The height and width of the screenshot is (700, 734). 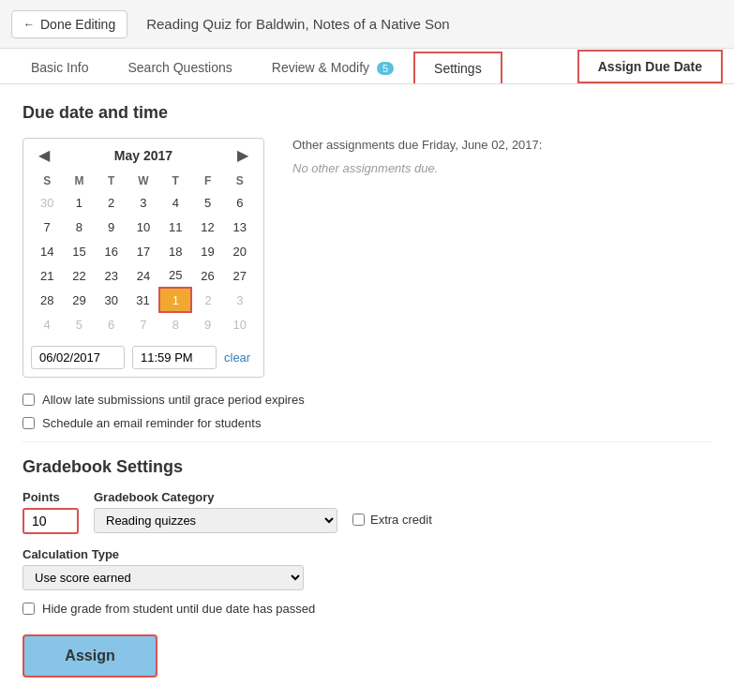 What do you see at coordinates (79, 251) in the screenshot?
I see `calendar-day: 15` at bounding box center [79, 251].